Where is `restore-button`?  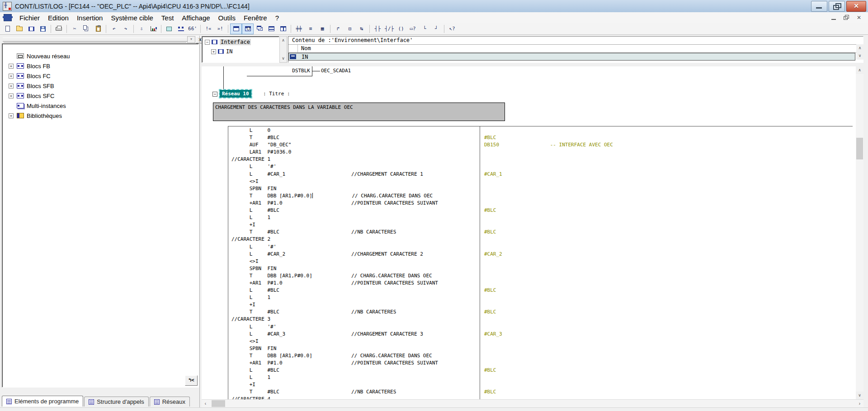 restore-button is located at coordinates (837, 6).